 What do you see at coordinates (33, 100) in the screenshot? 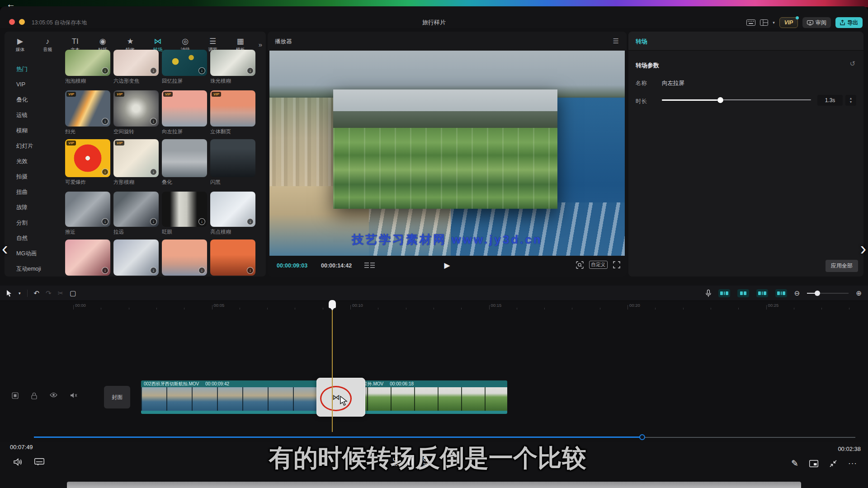
I see `category-item-3: 叠化` at bounding box center [33, 100].